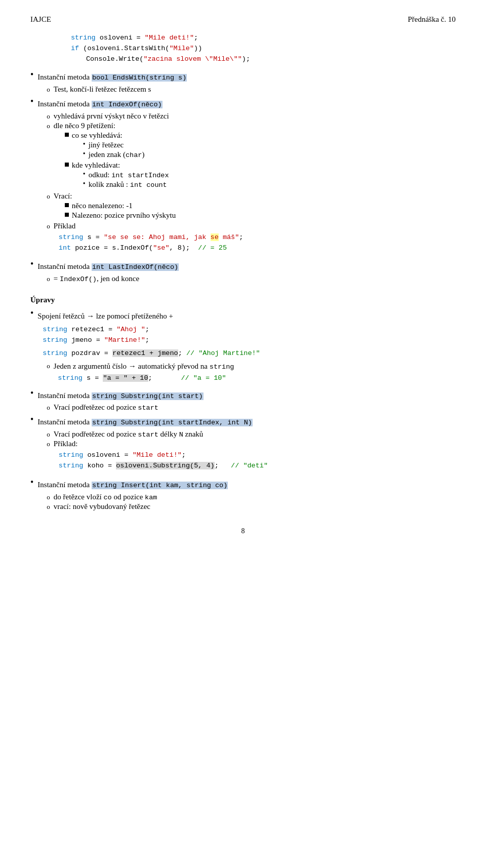 This screenshot has width=486, height=868. I want to click on upravy-item-2-text: Instanční metoda string Substring(int st…, so click(247, 396).